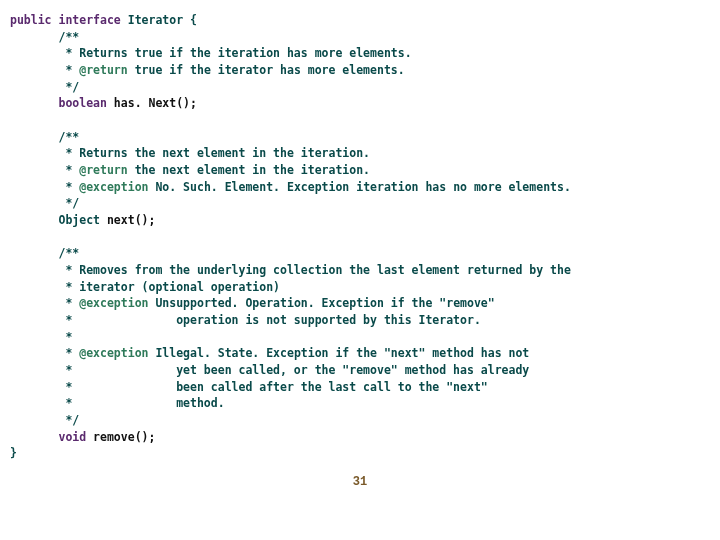 The image size is (720, 540). I want to click on brace-close: }, so click(14, 453).